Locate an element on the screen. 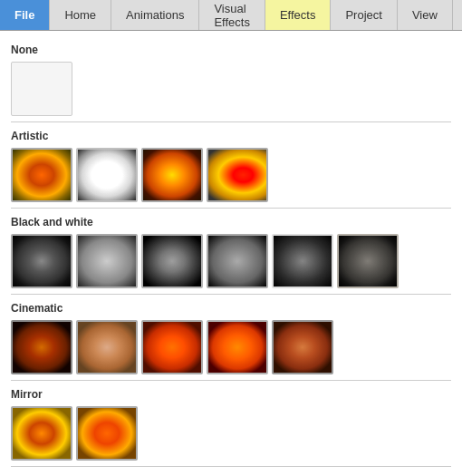  tab-animations-label: Animations is located at coordinates (155, 15).